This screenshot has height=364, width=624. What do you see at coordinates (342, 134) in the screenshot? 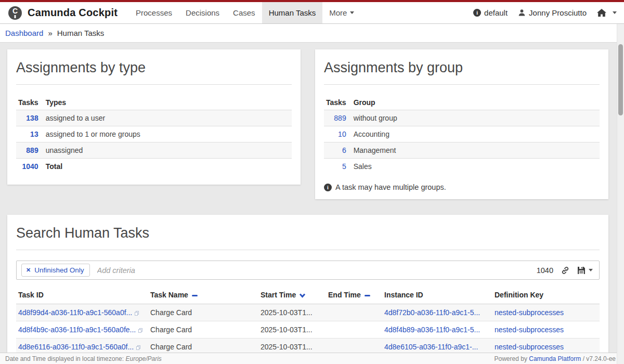
I see `count-link: 10` at bounding box center [342, 134].